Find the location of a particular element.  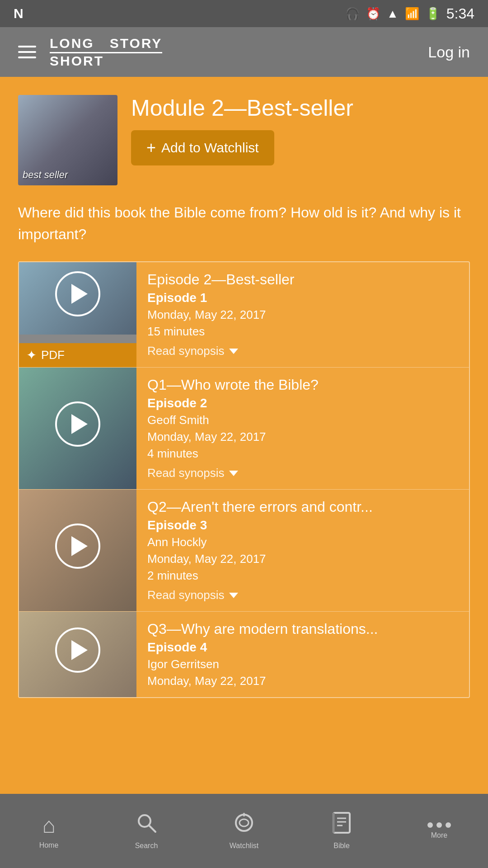

episode-3-info: Q2—Aren't there errors and contr... Epis… is located at coordinates (303, 551).